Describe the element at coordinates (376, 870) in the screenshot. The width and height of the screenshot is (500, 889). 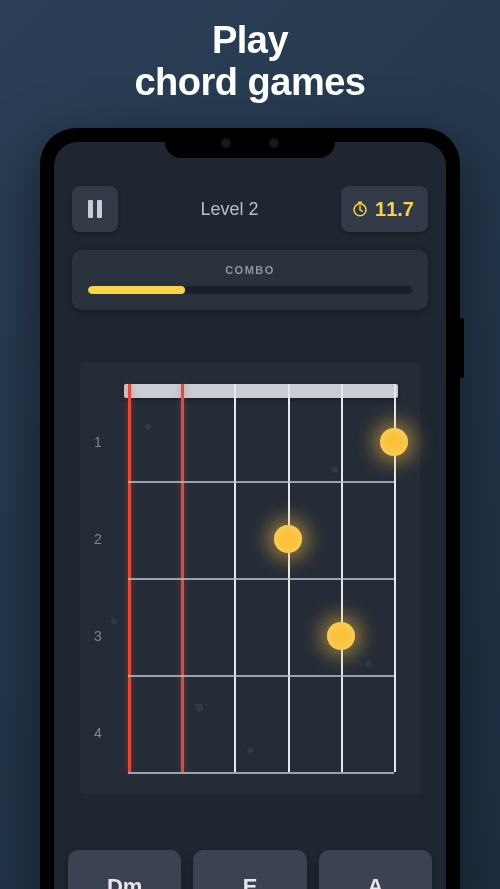
I see `answer-button-a: A` at that location.